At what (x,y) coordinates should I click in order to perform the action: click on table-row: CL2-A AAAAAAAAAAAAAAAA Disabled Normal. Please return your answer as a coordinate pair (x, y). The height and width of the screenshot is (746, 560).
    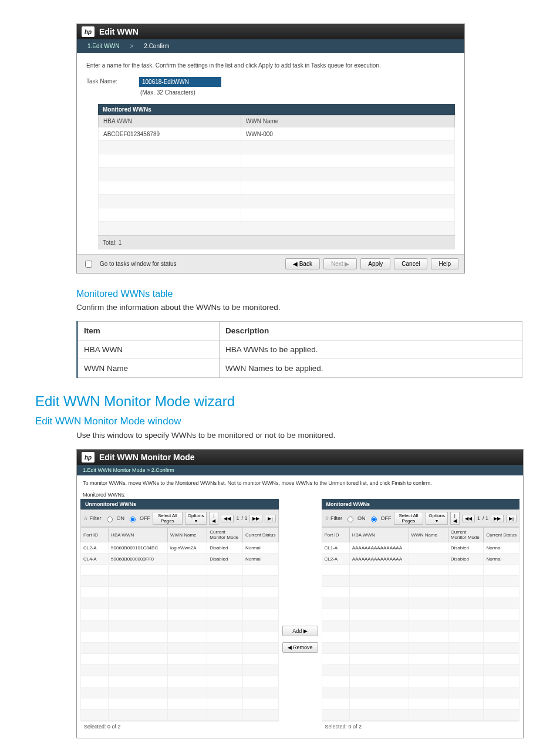
    Looking at the image, I should click on (420, 559).